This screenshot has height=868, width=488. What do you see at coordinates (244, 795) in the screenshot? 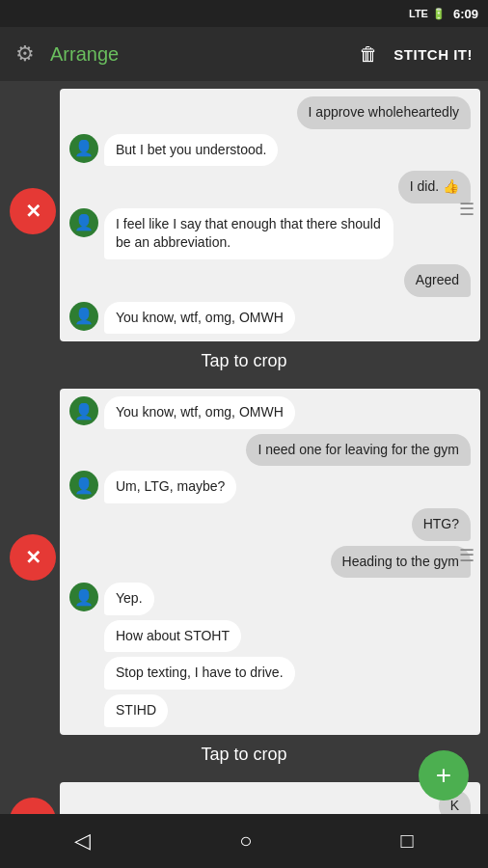
I see `card-section-3: ✕ K Ha ha ha` at bounding box center [244, 795].